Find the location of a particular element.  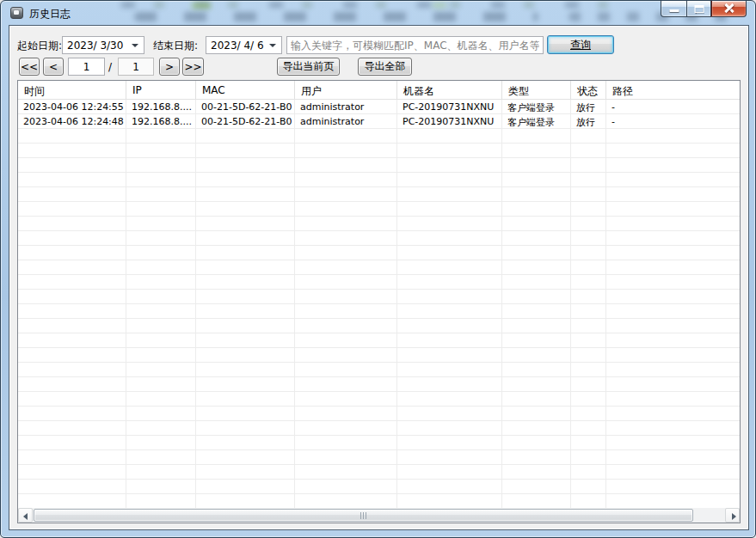

end-date-picker: 2023/ 4/ 6 is located at coordinates (244, 45).